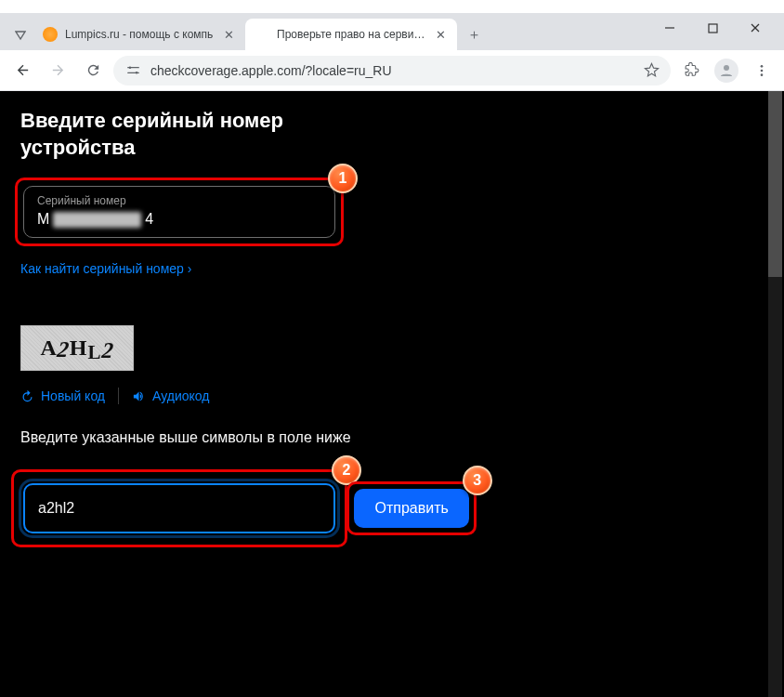 This screenshot has height=697, width=784. What do you see at coordinates (392, 71) in the screenshot?
I see `address-bar: checkcoverage.apple.com/?locale=ru_RU` at bounding box center [392, 71].